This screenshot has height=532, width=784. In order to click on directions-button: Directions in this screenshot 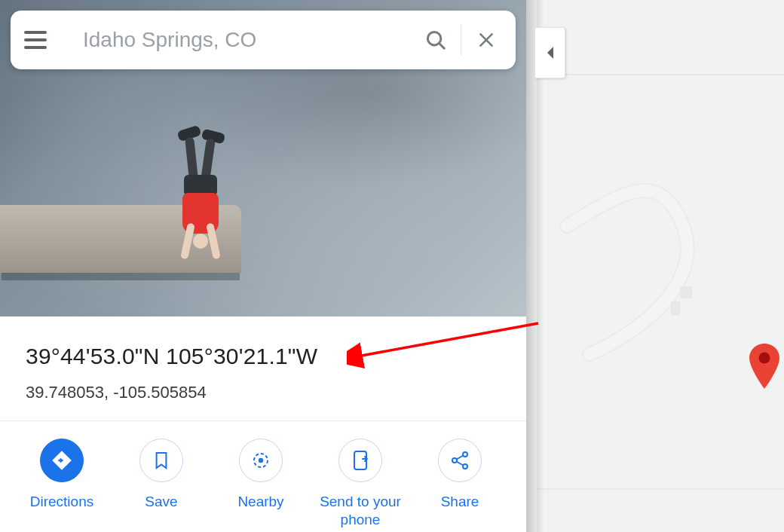, I will do `click(62, 475)`.